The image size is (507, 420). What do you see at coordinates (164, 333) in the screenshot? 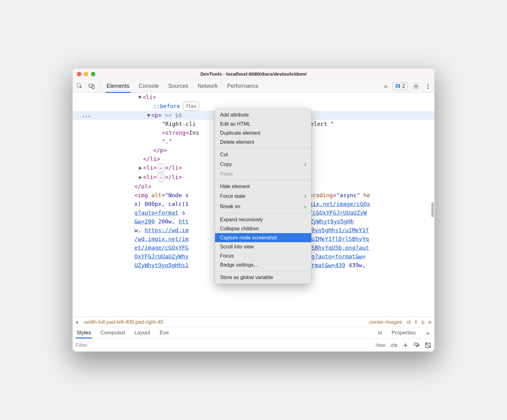
I see `subtab-event-listeners-left: Eve` at bounding box center [164, 333].